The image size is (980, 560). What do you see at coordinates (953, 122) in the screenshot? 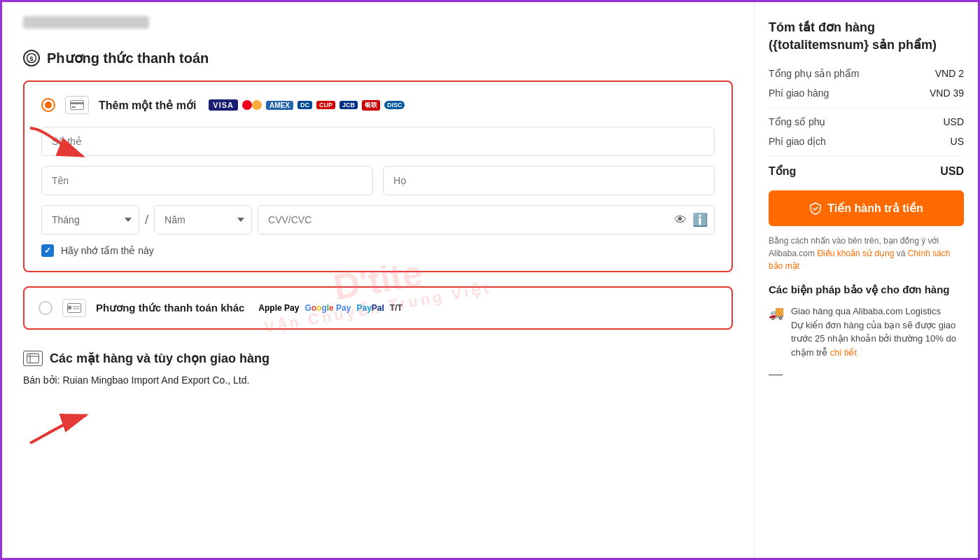
I see `subtotal2-value: USD` at bounding box center [953, 122].